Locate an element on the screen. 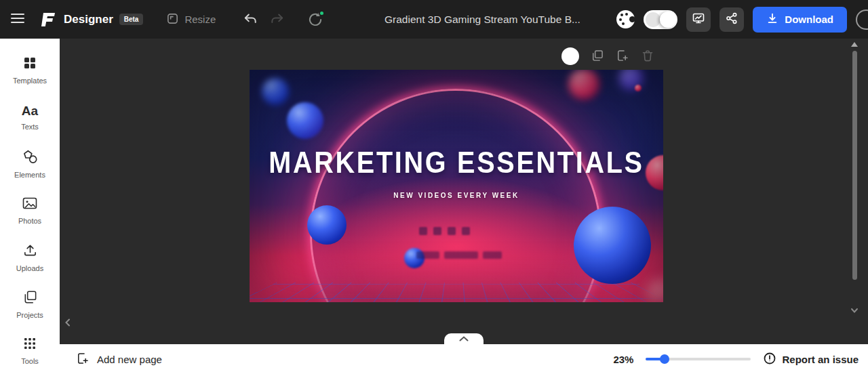 This screenshot has height=374, width=868. topbar: Designer Beta Resize Gradient 3D Gaming … is located at coordinates (434, 19).